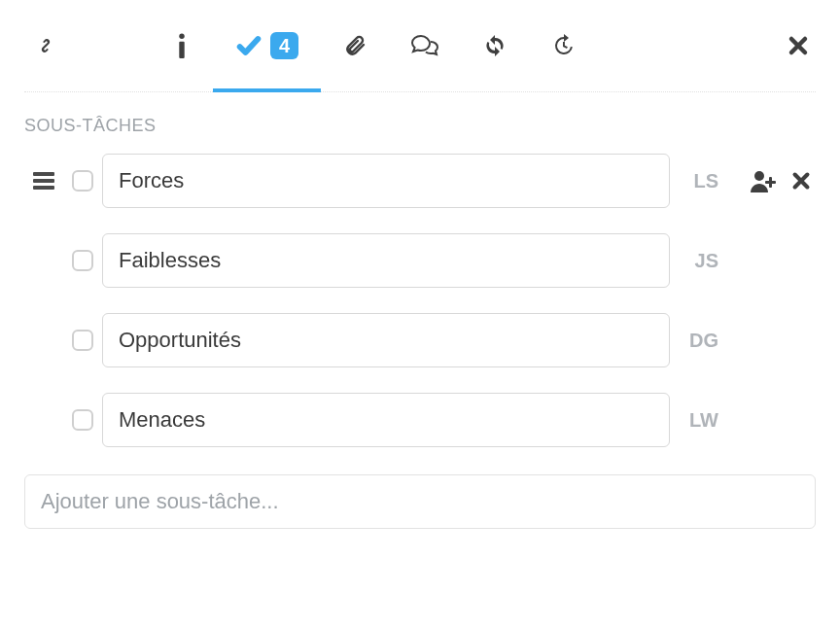 The height and width of the screenshot is (628, 840). Describe the element at coordinates (763, 181) in the screenshot. I see `add-user-icon` at that location.